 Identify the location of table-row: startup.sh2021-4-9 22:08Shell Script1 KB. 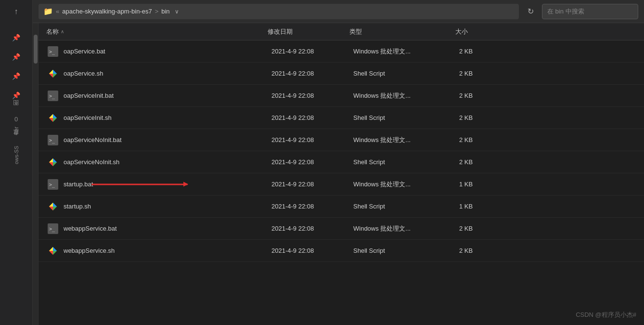
(341, 207).